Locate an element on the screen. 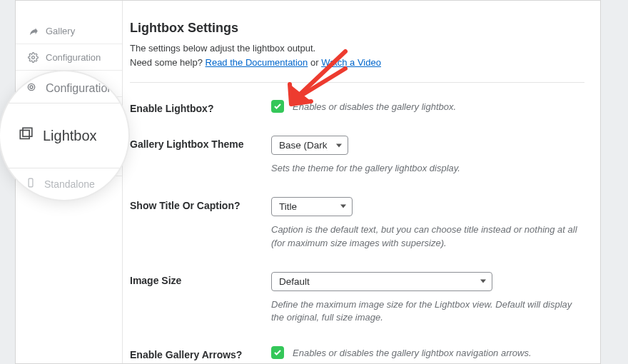 The image size is (628, 364). sidebar-item-label: Gallery is located at coordinates (60, 31).